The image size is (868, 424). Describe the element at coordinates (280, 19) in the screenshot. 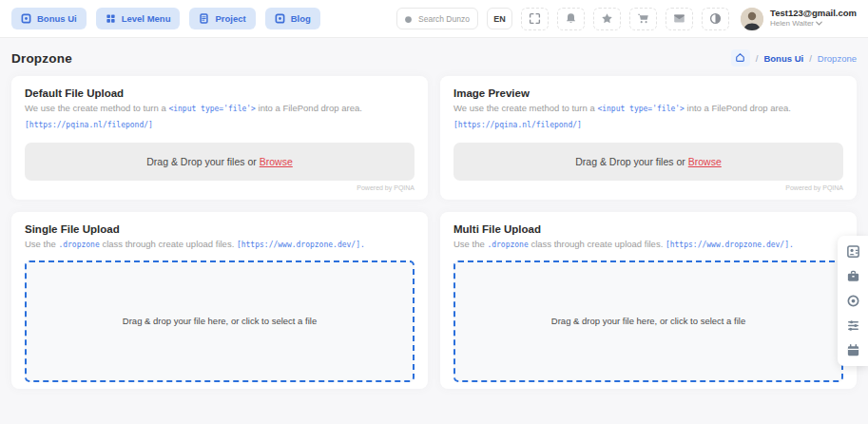

I see `blog-icon` at that location.